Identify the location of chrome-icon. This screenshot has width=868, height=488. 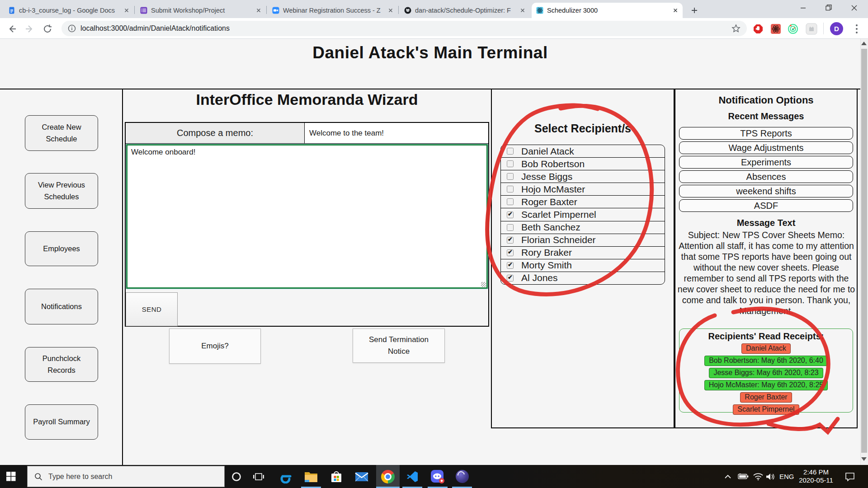
(388, 476).